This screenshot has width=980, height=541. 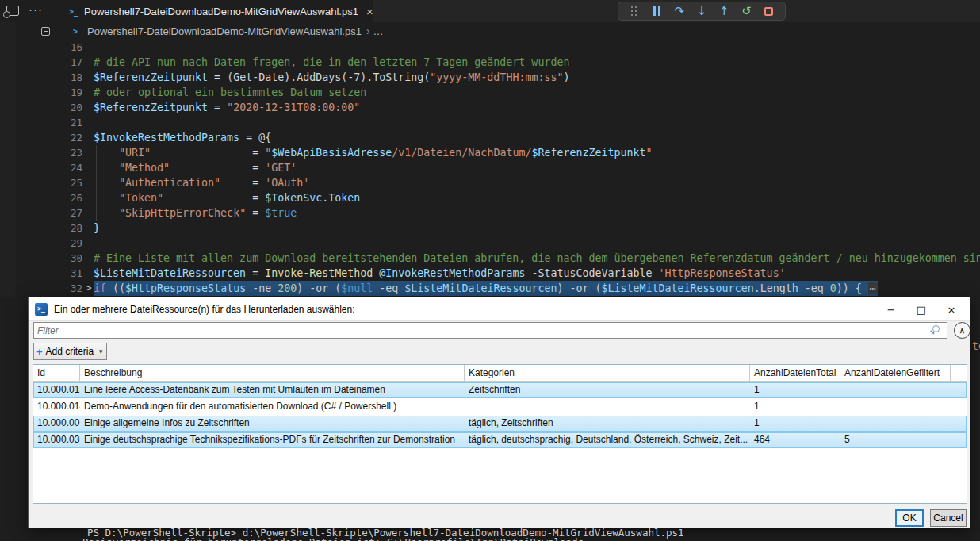 What do you see at coordinates (724, 11) in the screenshot?
I see `step-out-button: ↑` at bounding box center [724, 11].